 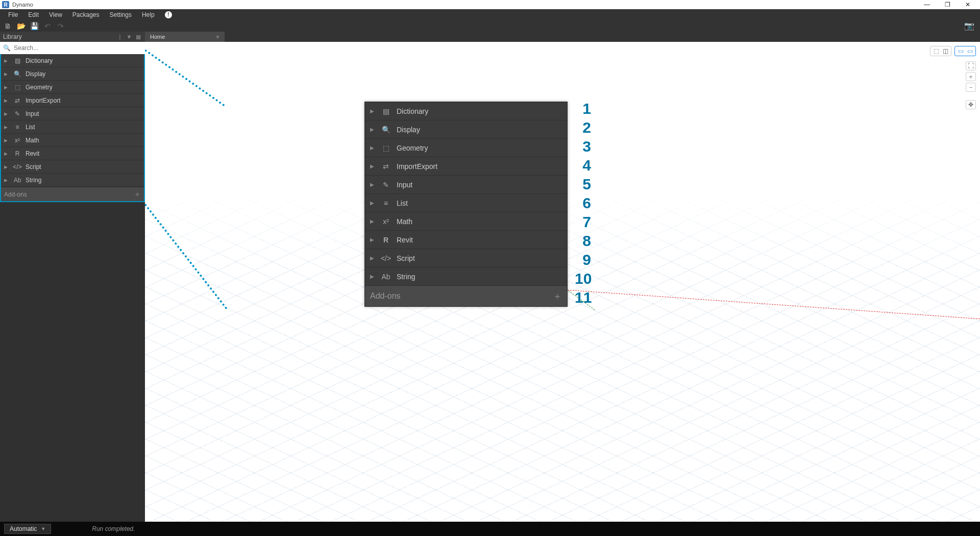 I want to click on library-item-geometry: ▶ ⬚ Geometry, so click(x=72, y=87).